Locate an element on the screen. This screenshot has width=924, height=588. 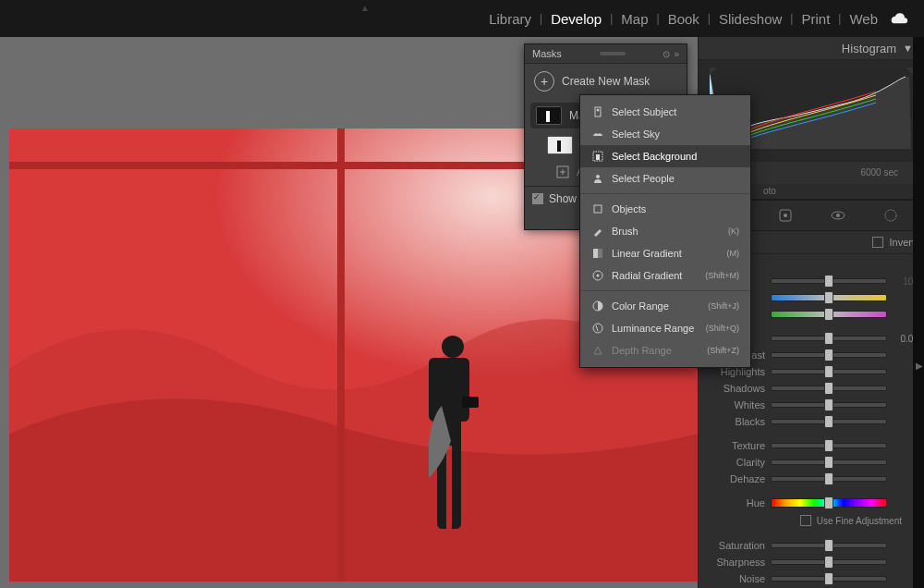
menu-select-sky: Select Sky is located at coordinates (665, 134).